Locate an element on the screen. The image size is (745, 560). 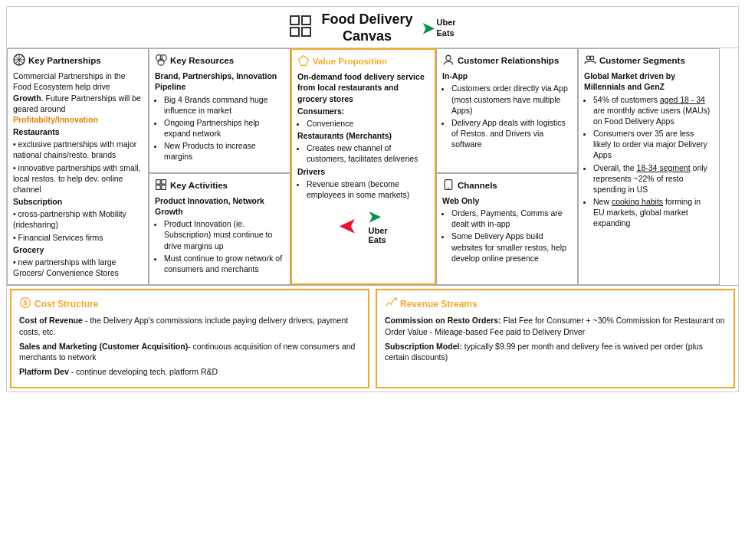
customer-relationships-cell: Customer Relationships In-App Customers … is located at coordinates (507, 110).